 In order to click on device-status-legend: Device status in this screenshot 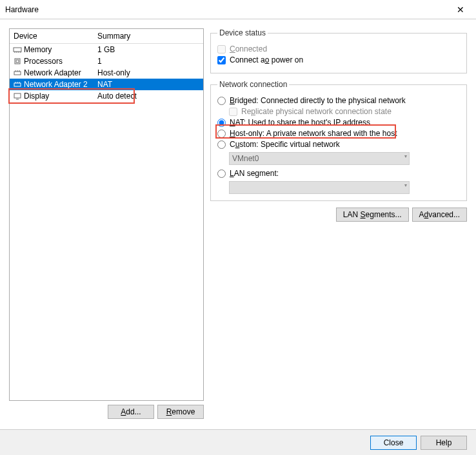, I will do `click(243, 33)`.